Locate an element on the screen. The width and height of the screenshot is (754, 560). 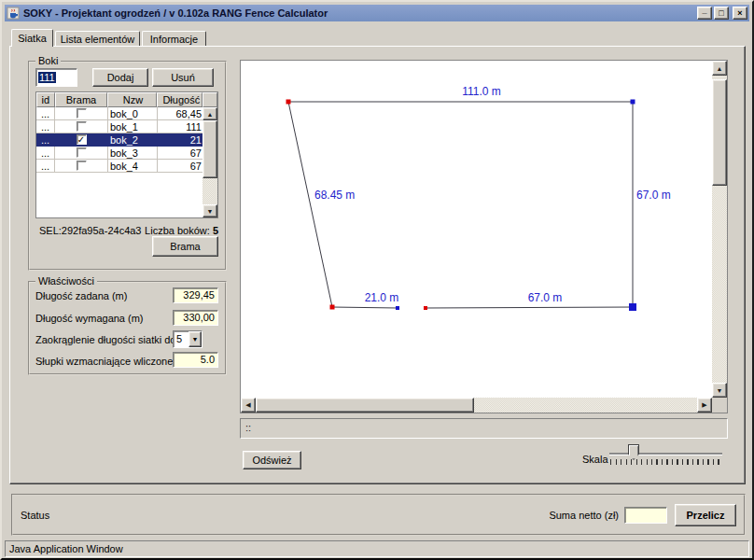
tab-lista-label: Lista elementów is located at coordinates (98, 39).